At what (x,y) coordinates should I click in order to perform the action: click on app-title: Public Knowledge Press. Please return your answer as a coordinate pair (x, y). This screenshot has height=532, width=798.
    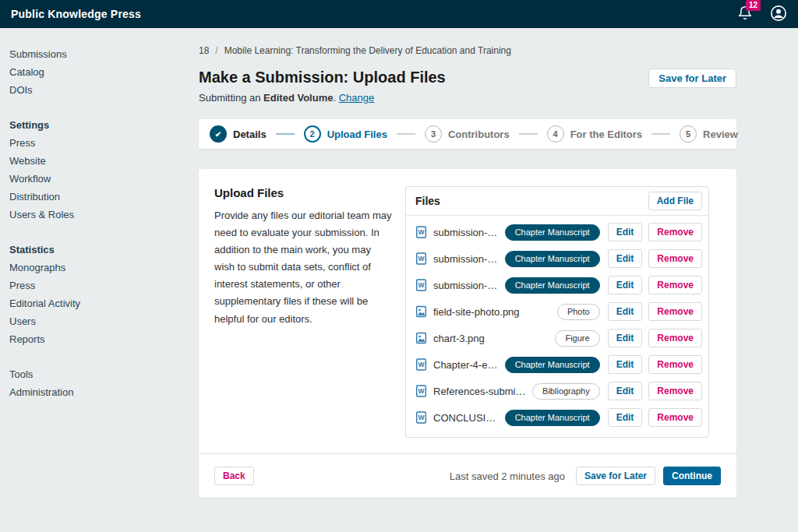
    Looking at the image, I should click on (76, 14).